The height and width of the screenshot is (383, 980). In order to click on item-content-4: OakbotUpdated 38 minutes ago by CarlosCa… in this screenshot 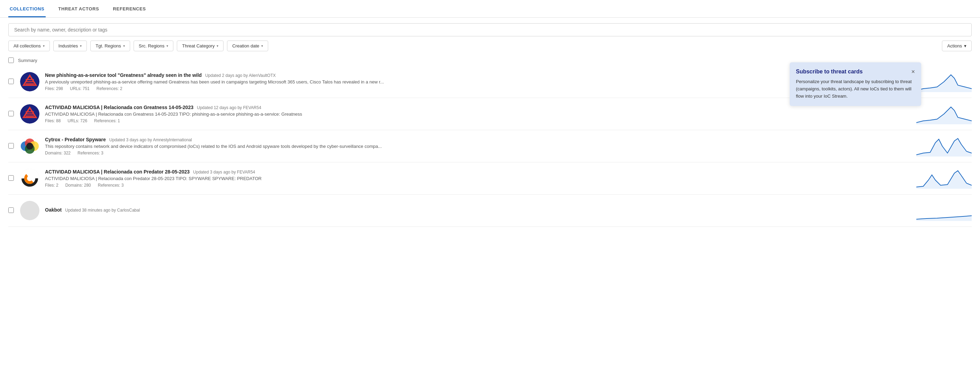, I will do `click(478, 211)`.